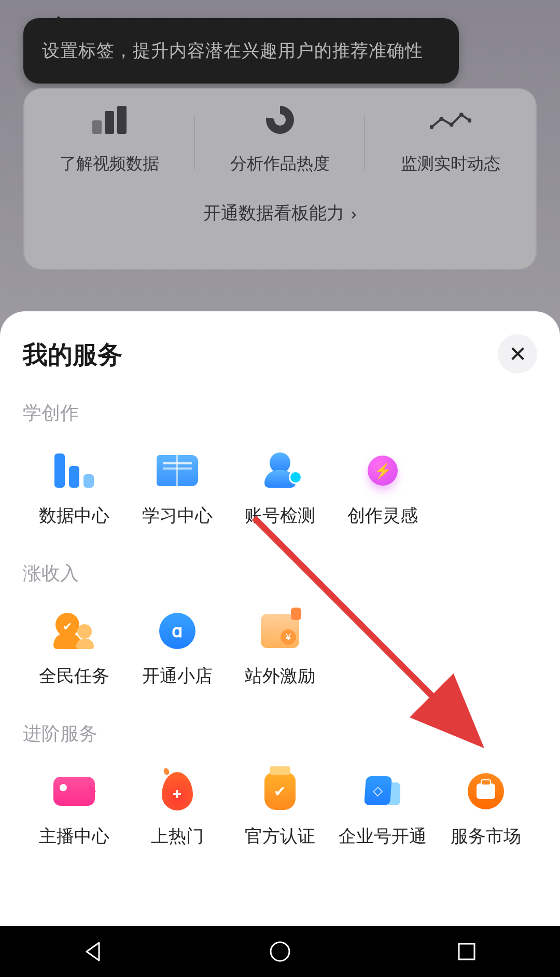  What do you see at coordinates (177, 836) in the screenshot?
I see `svc-label: 上热门` at bounding box center [177, 836].